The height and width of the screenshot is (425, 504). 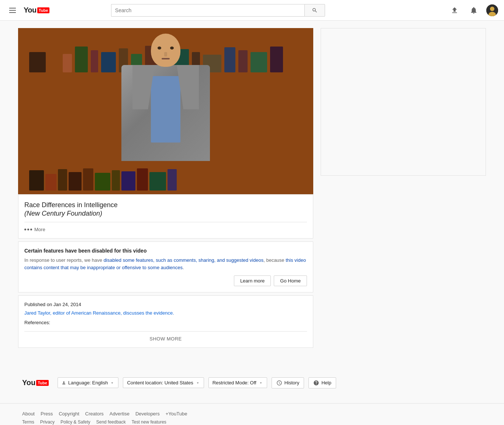 What do you see at coordinates (149, 422) in the screenshot?
I see `footer-link-test-features: Test new features` at bounding box center [149, 422].